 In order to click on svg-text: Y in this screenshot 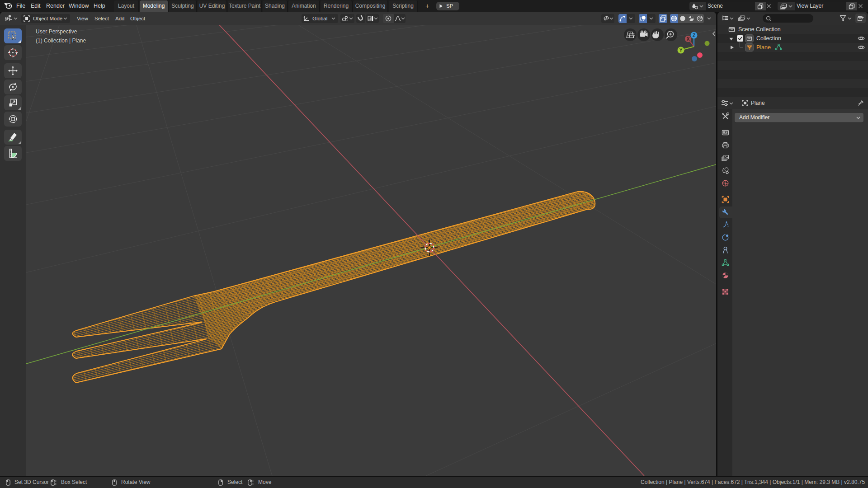, I will do `click(681, 51)`.